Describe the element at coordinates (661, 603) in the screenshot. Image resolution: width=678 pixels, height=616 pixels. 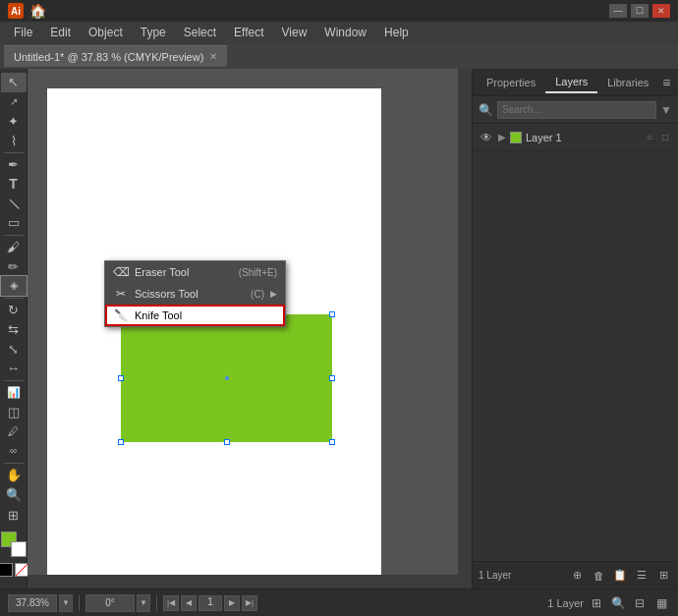
I see `panel-toggle-button: ▦` at that location.